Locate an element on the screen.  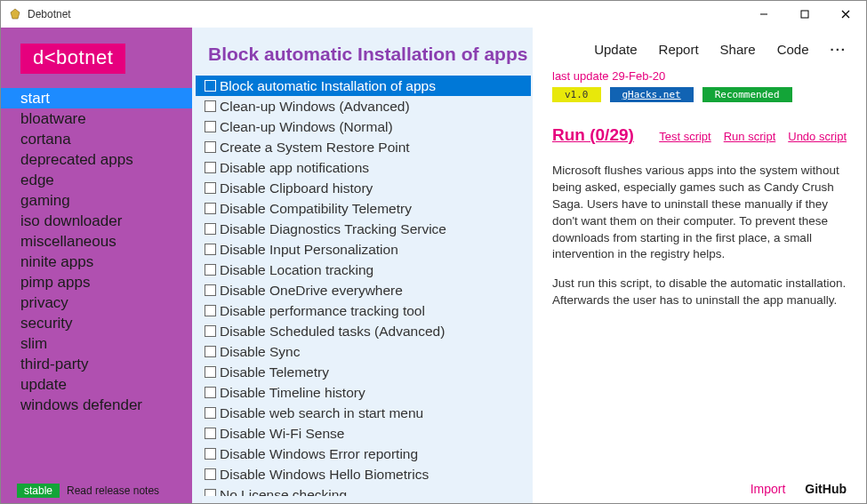
list-item-label: No License checking is located at coordinates (283, 492).